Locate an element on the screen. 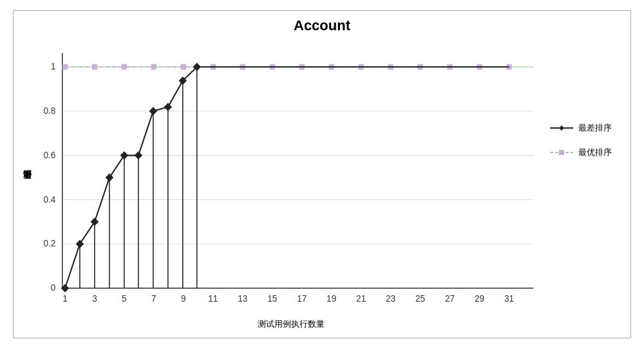 This screenshot has width=644, height=348. svg-text: 31 is located at coordinates (509, 298).